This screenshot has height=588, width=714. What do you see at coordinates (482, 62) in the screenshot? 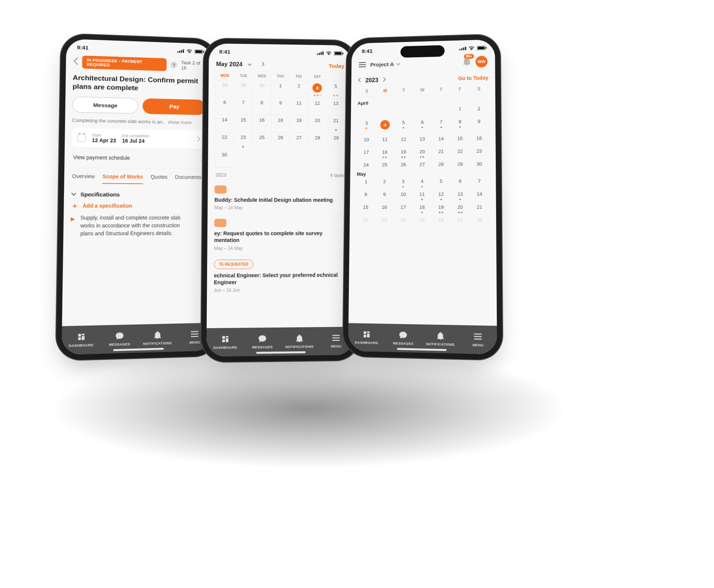
I see `avatar: WW` at bounding box center [482, 62].